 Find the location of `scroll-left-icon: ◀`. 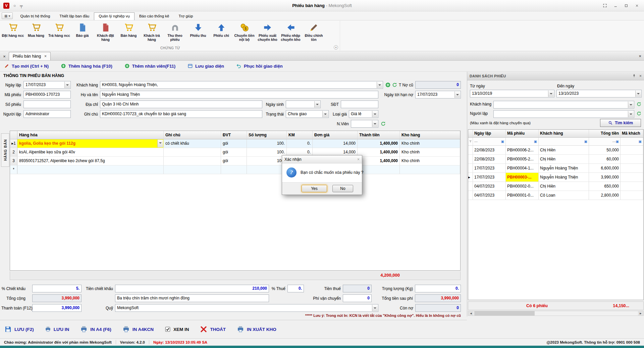

scroll-left-icon: ◀ is located at coordinates (471, 314).